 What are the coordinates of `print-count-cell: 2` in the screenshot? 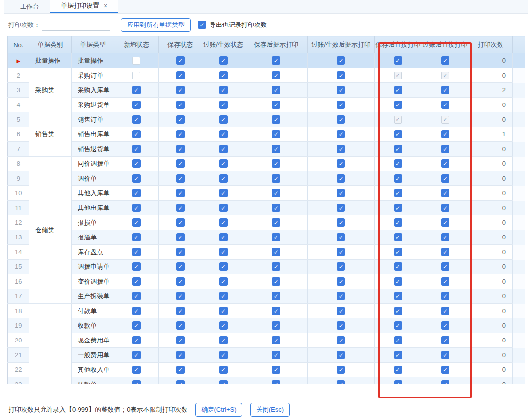 It's located at (491, 90).